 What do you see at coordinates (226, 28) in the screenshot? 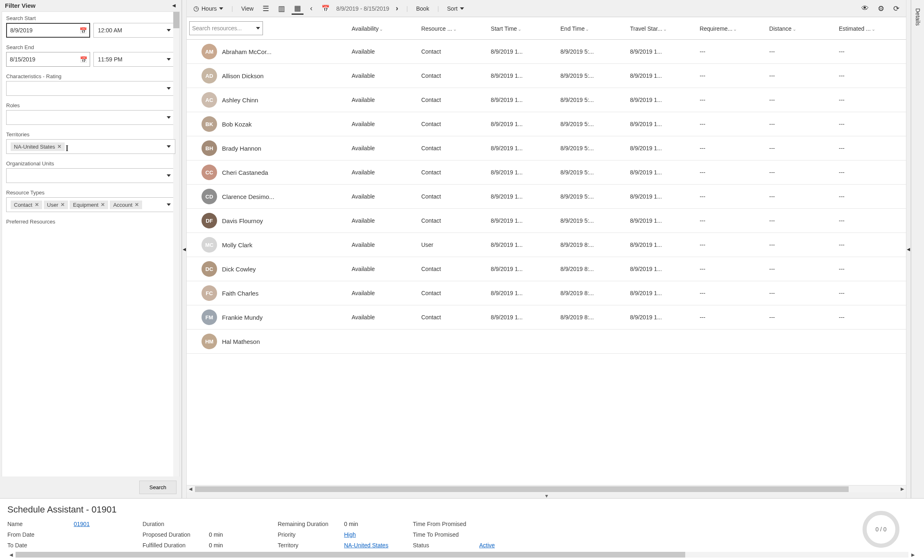
I see `search-resources-input` at bounding box center [226, 28].